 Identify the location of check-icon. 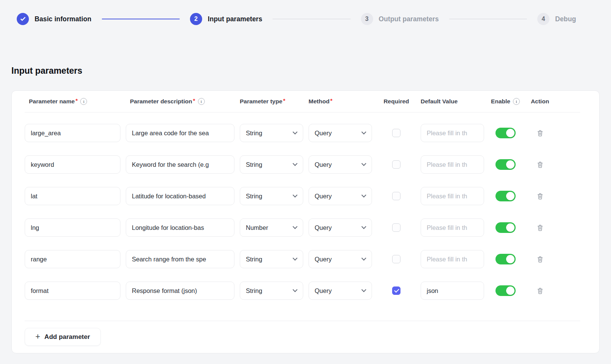
(23, 18).